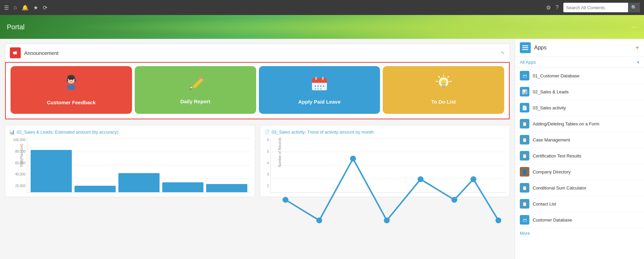 The width and height of the screenshot is (644, 259). I want to click on app-list-item: 📋 Certification Test Results, so click(580, 156).